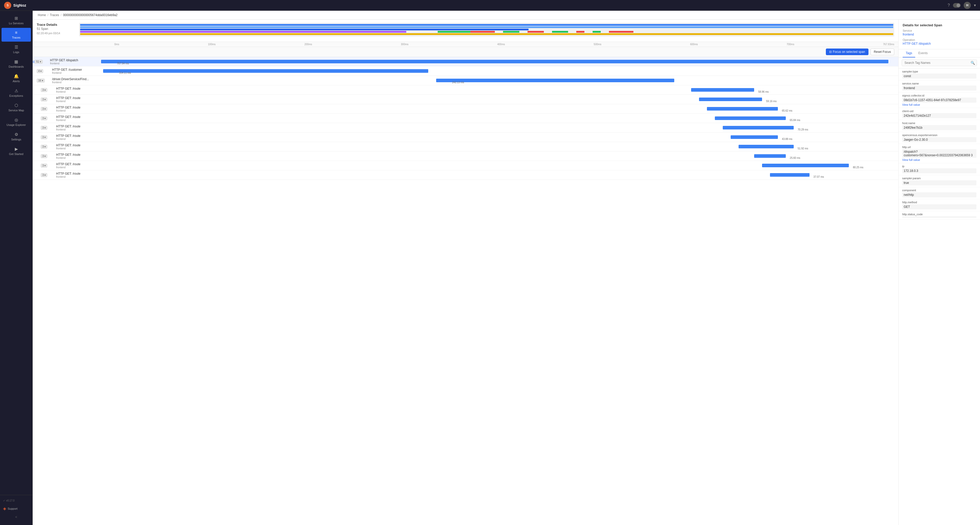 This screenshot has height=525, width=980. What do you see at coordinates (466, 118) in the screenshot?
I see `table-row: 3 ▾ HTTP GET: /route frontend 65.84 ms` at bounding box center [466, 118].